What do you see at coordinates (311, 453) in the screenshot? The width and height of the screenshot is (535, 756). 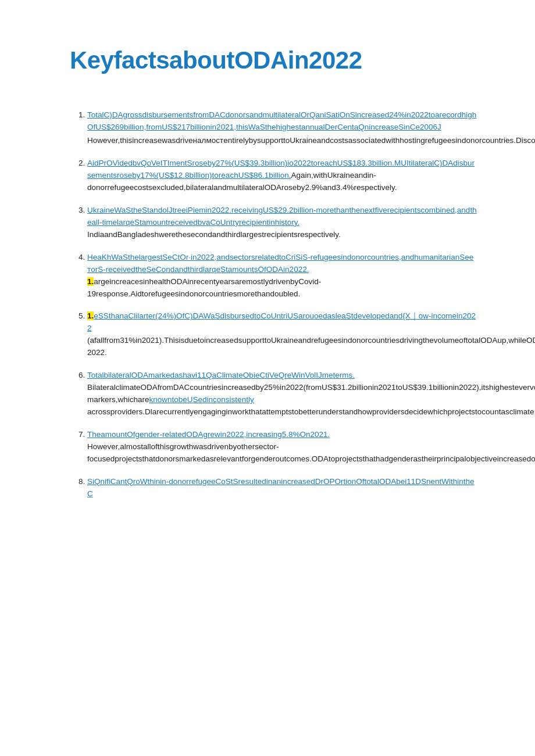 I see `item-7-text: However,almostallofthisgrowthwasdrivenby…` at bounding box center [311, 453].